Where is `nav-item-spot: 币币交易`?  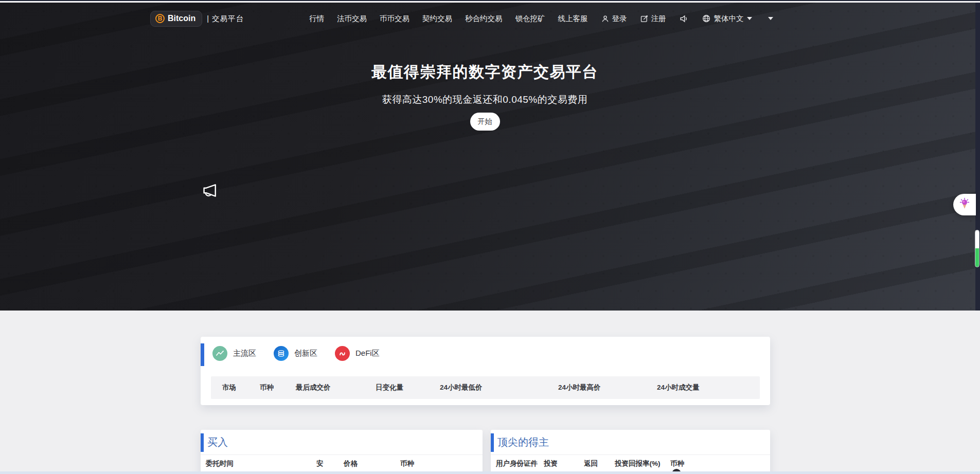
nav-item-spot: 币币交易 is located at coordinates (395, 19).